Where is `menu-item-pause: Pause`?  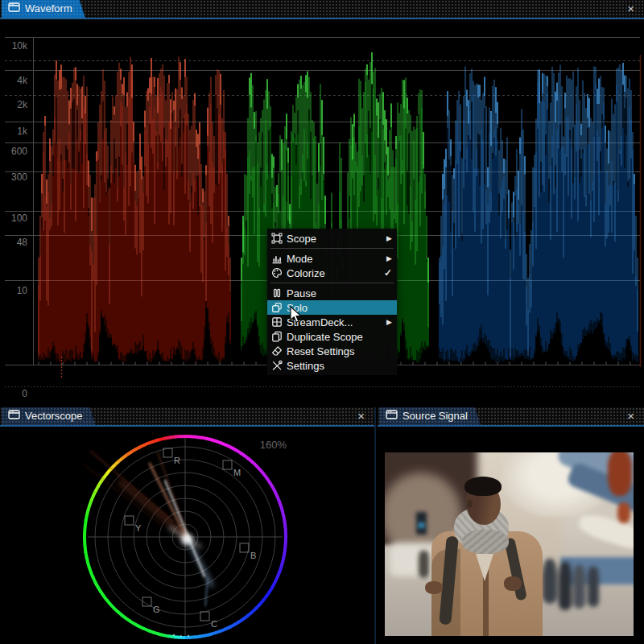
menu-item-pause: Pause is located at coordinates (332, 293).